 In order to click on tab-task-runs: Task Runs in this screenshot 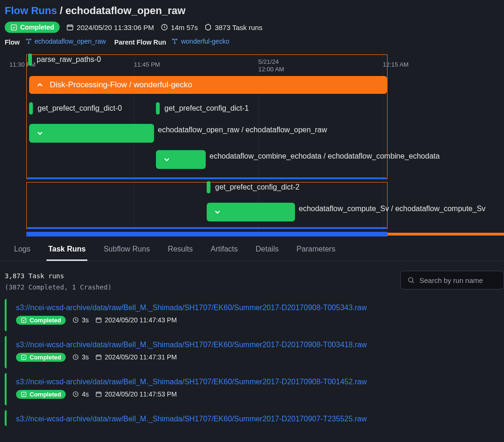, I will do `click(67, 253)`.